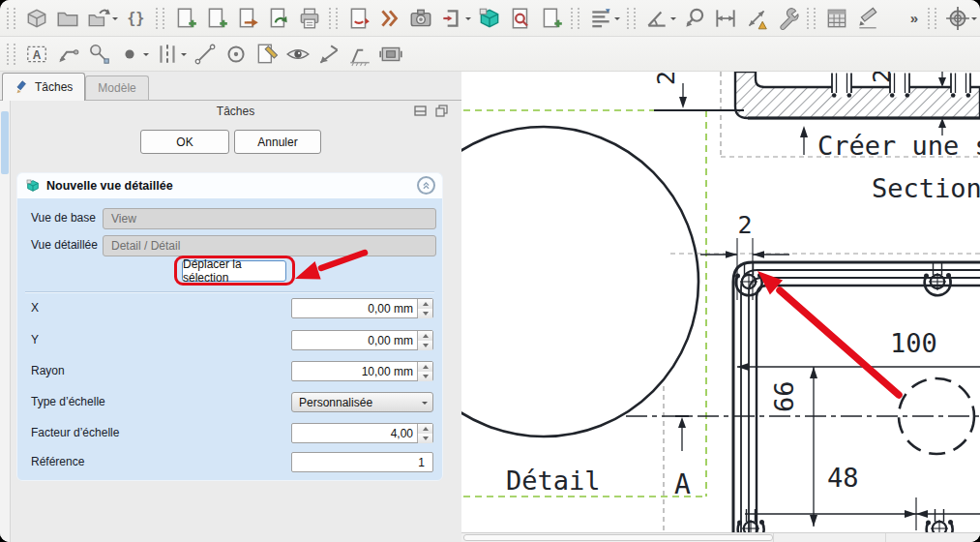 The image size is (980, 542). What do you see at coordinates (899, 145) in the screenshot?
I see `create-section-text: Créer une sec` at bounding box center [899, 145].